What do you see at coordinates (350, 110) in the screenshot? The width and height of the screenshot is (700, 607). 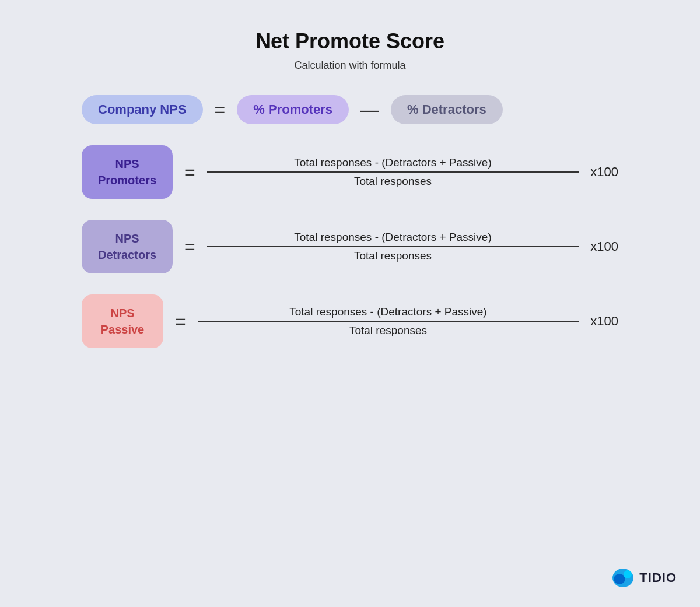 I see `formula-row-1: Company NPS = % Promoters — % Detractors` at bounding box center [350, 110].